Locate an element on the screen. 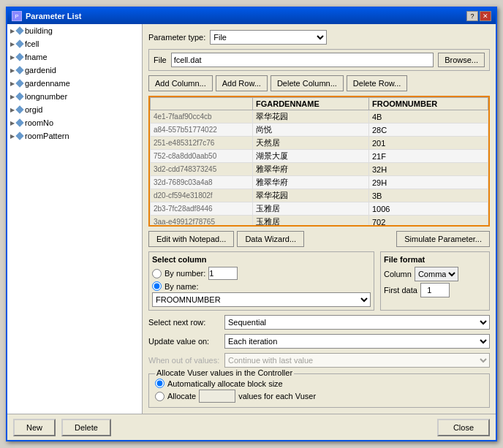  sidebar-item-label: fname is located at coordinates (37, 57).